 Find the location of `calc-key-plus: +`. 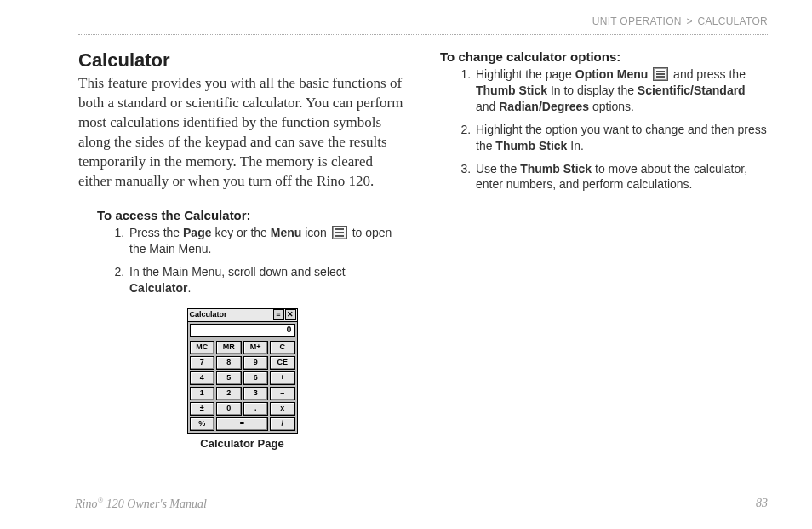

calc-key-plus: + is located at coordinates (283, 378).